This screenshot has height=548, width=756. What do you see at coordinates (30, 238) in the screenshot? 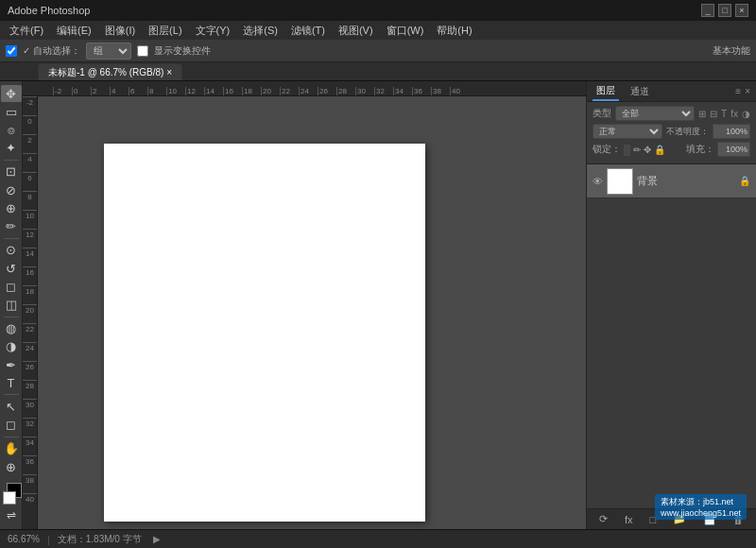
I see `ruler-v-mark: 12` at bounding box center [30, 238].